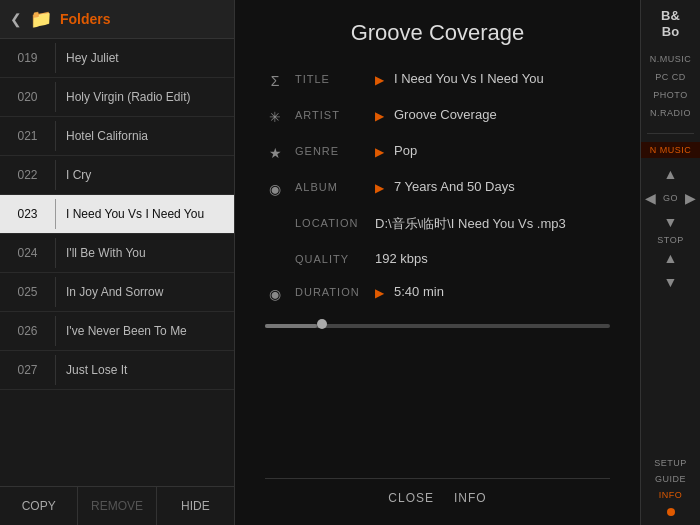 The image size is (700, 525). I want to click on info-row-icon: Σ, so click(275, 81).